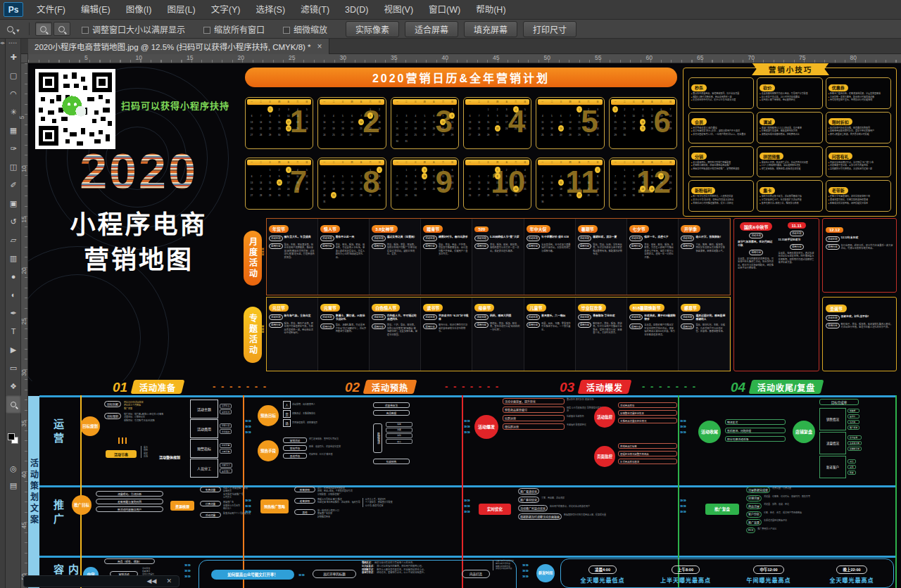 This screenshot has height=588, width=901. I want to click on notification-bar: ◀◀ ✕, so click(101, 581).